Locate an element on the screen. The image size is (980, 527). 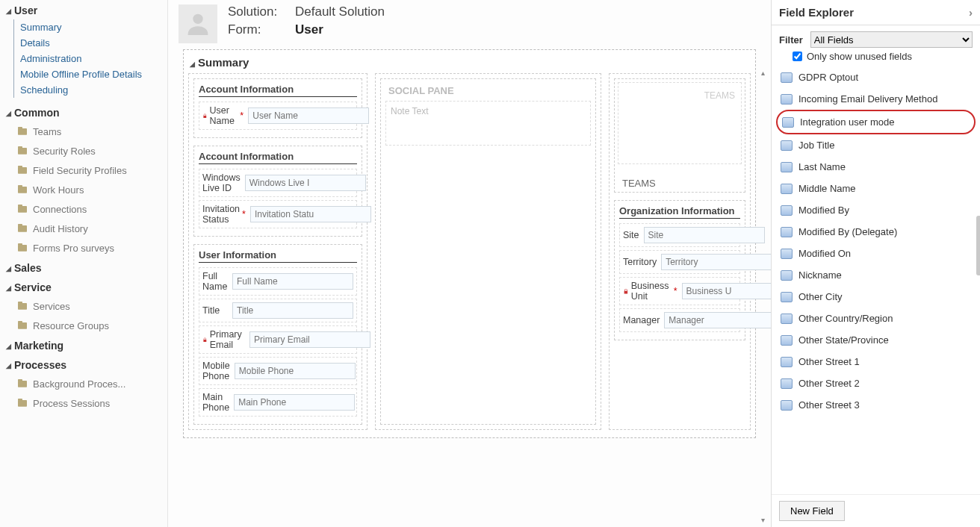
nav-group-service: Service is located at coordinates (84, 287).